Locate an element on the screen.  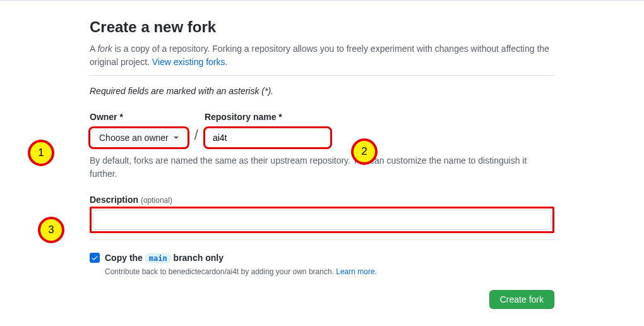
copy-branch-post: branch only is located at coordinates (197, 258).